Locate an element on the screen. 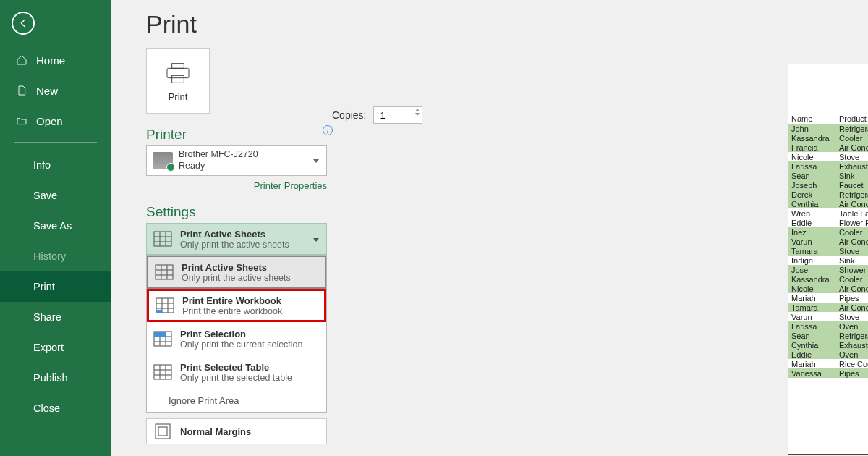  table-row: VarunStove7 is located at coordinates (828, 317).